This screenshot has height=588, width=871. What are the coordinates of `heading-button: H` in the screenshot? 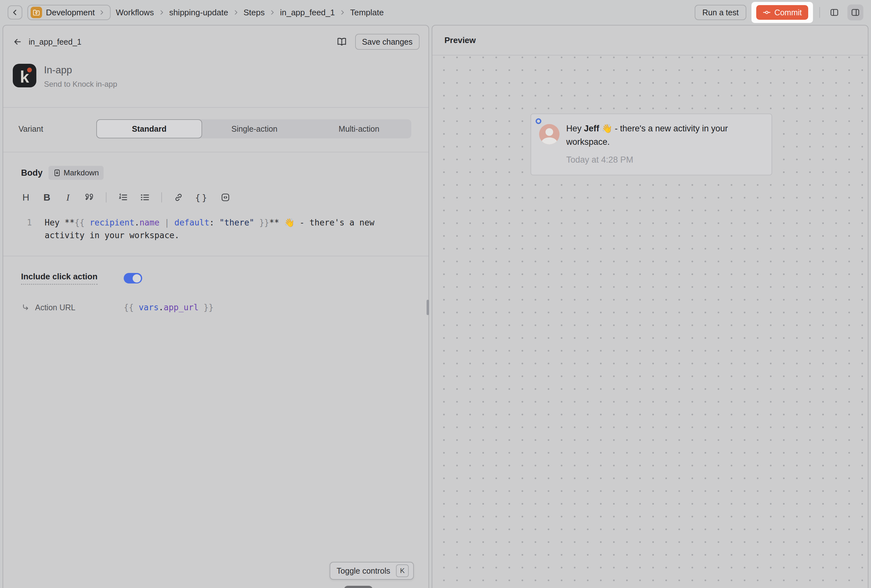 It's located at (26, 197).